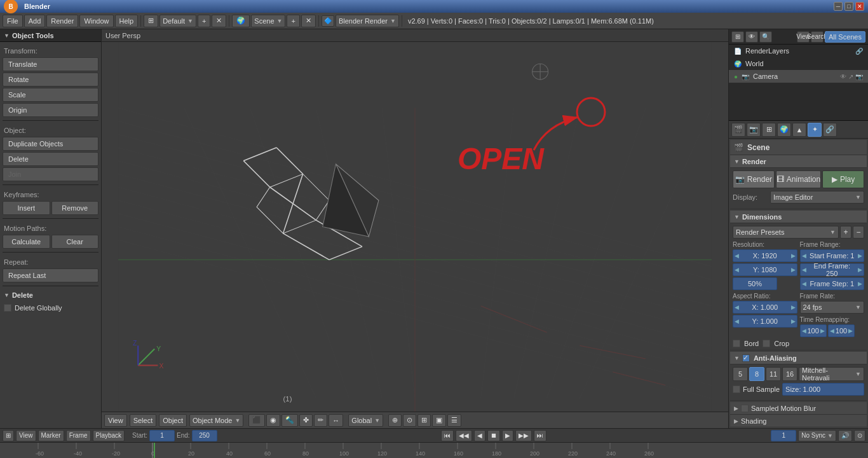 The image size is (868, 458). Describe the element at coordinates (464, 436) in the screenshot. I see `play-prev-key-btn: ◀◀` at that location.